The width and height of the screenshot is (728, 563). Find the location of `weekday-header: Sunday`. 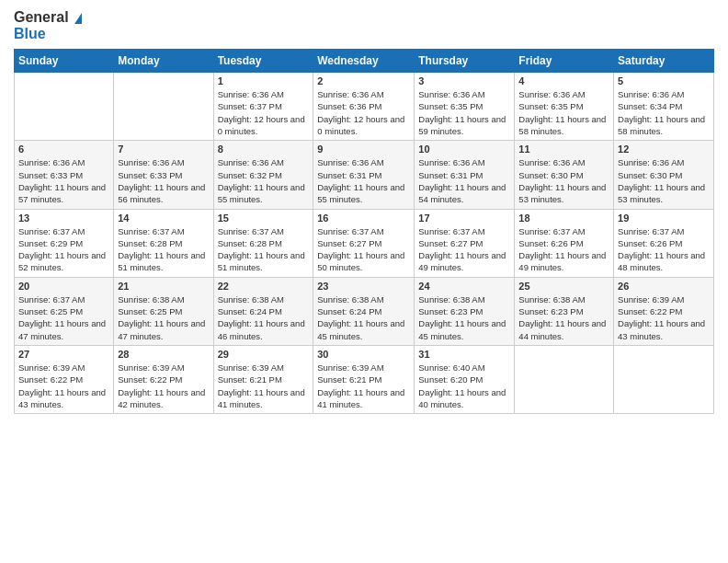

weekday-header: Sunday is located at coordinates (64, 61).